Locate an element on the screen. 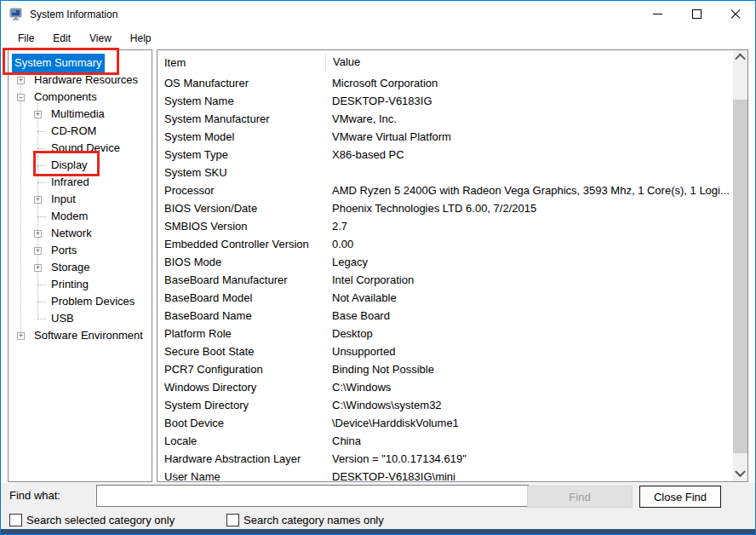 The height and width of the screenshot is (535, 756). table-row-embedded-controller-version: Embedded Controller Version 0.00 is located at coordinates (445, 244).